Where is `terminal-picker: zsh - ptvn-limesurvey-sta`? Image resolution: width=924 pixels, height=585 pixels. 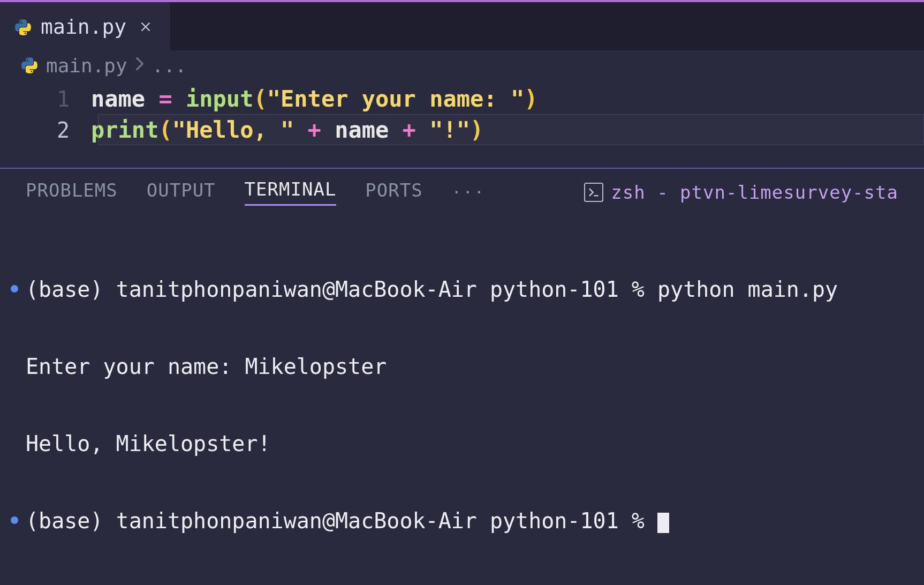
terminal-picker: zsh - ptvn-limesurvey-sta is located at coordinates (741, 192).